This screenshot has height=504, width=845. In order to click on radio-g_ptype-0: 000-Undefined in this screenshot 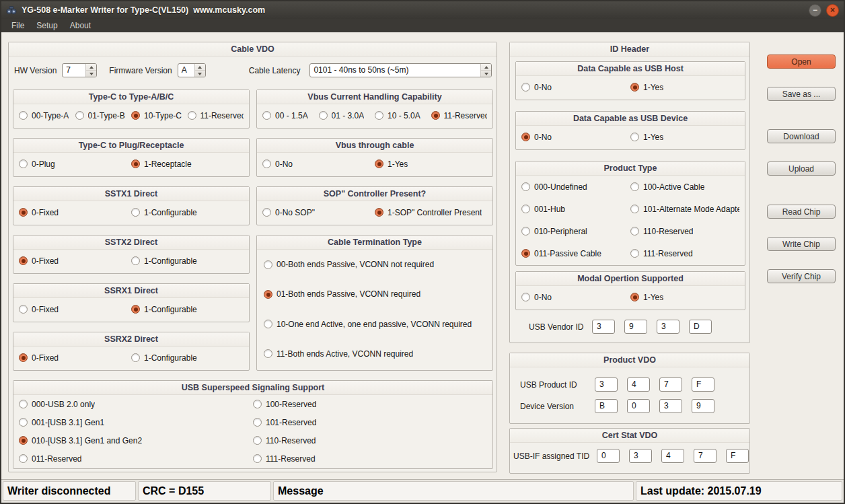, I will do `click(576, 187)`.